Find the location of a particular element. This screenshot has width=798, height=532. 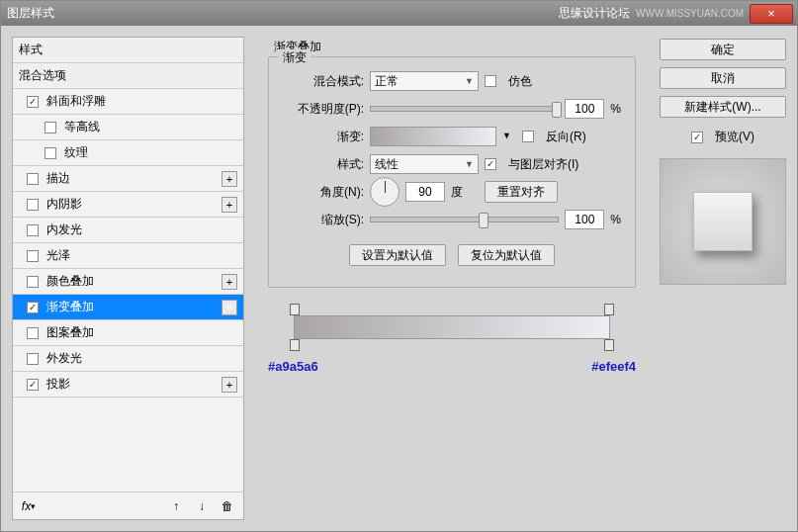

checkbox-stroke is located at coordinates (33, 179).